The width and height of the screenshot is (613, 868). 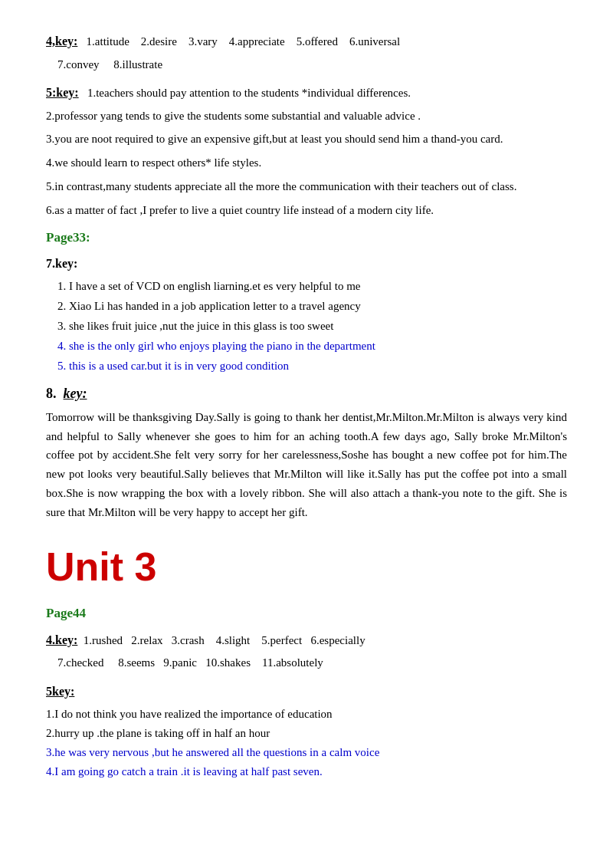 I want to click on 4key2-answers-line1: 1.rushed 2.relax 3.crash 4.slight 5.perf…, so click(x=223, y=640).